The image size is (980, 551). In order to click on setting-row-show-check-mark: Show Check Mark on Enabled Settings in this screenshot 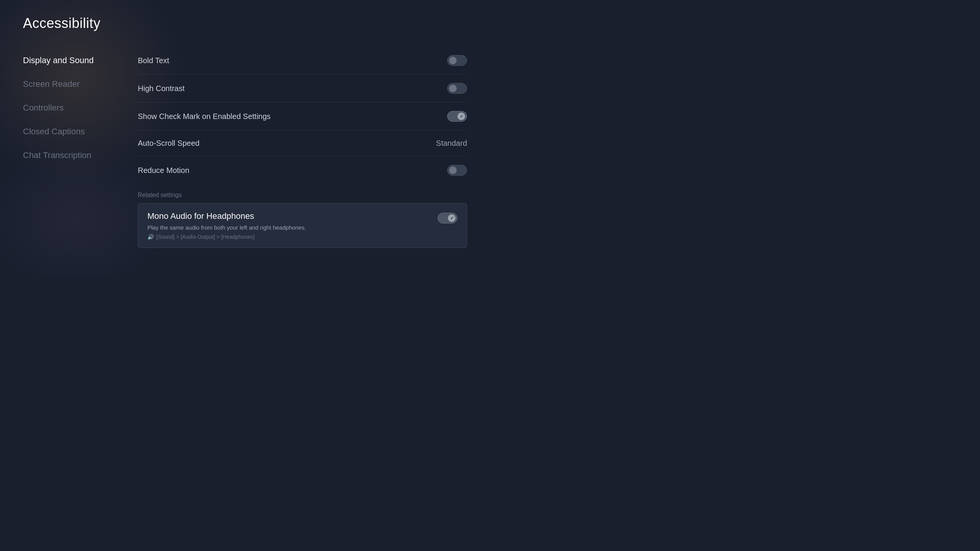, I will do `click(302, 116)`.